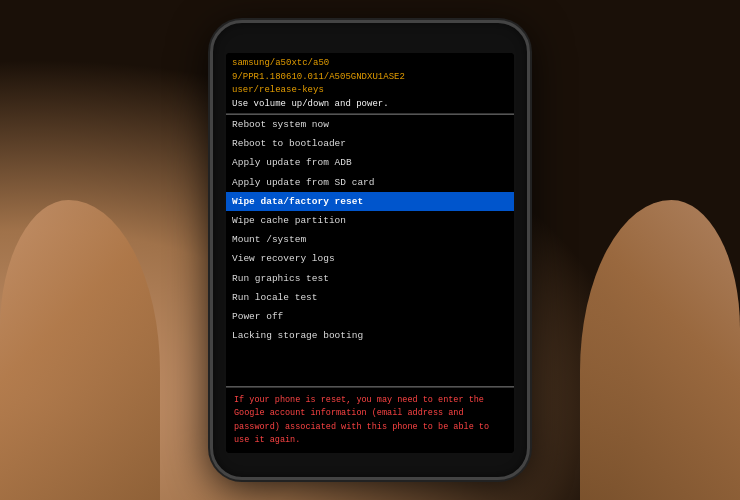 This screenshot has width=740, height=500. What do you see at coordinates (529, 158) in the screenshot?
I see `volume-down-button` at bounding box center [529, 158].